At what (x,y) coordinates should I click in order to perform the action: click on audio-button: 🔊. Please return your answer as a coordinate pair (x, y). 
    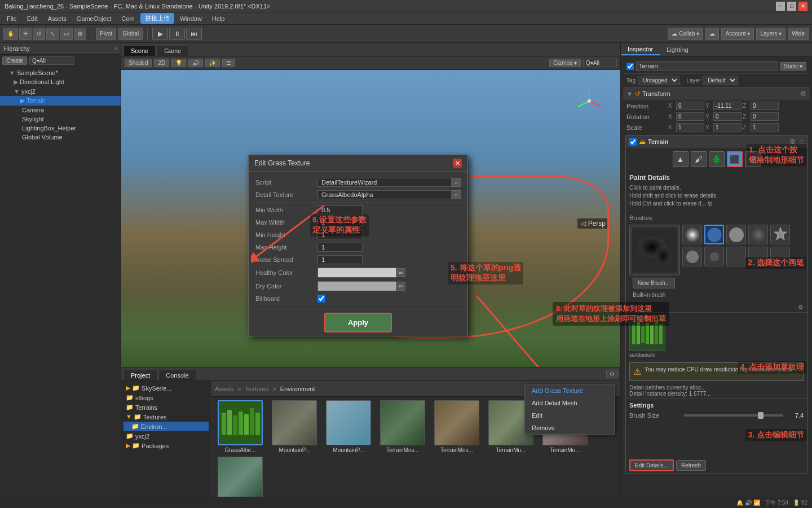
    Looking at the image, I should click on (196, 63).